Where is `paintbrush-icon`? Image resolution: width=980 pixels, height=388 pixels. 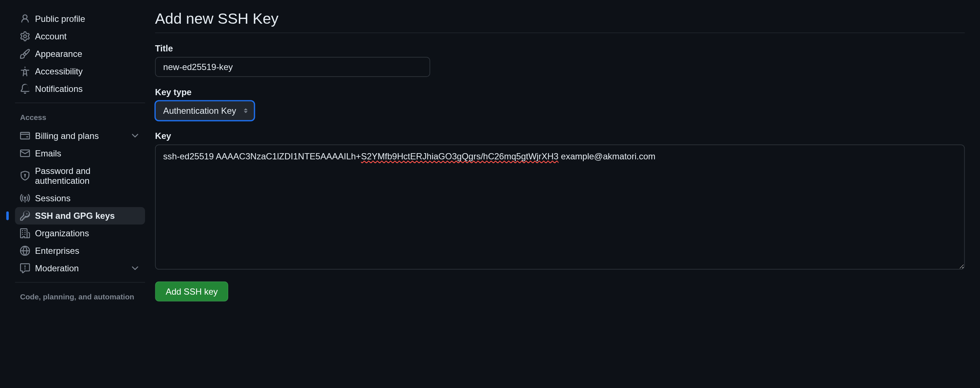
paintbrush-icon is located at coordinates (25, 54).